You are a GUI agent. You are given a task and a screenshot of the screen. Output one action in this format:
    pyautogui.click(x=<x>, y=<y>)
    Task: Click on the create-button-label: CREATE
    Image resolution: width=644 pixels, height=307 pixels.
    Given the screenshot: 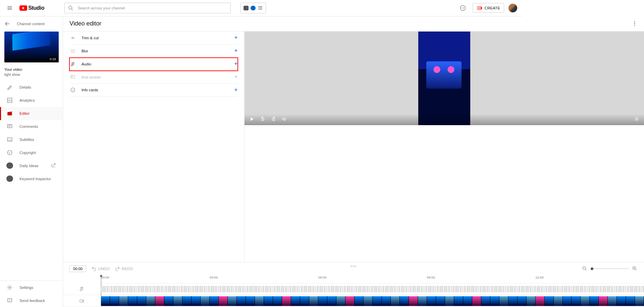 What is the action you would take?
    pyautogui.click(x=492, y=8)
    